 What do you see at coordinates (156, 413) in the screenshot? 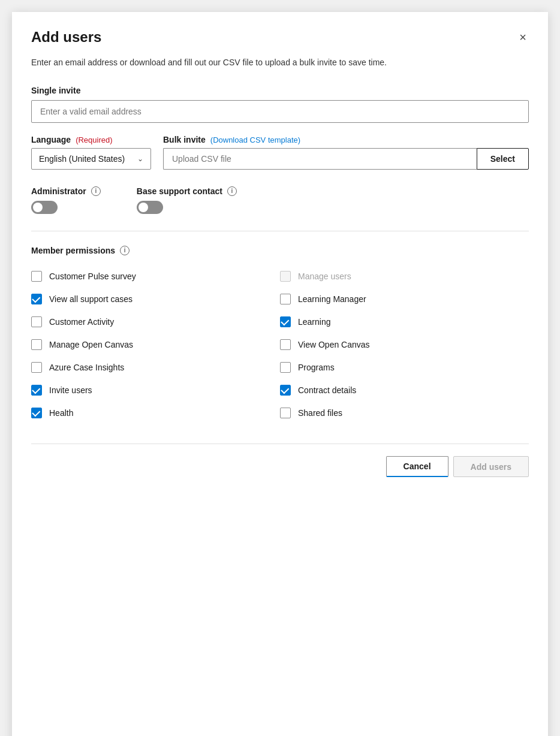
I see `permission-item-health: Health` at bounding box center [156, 413].